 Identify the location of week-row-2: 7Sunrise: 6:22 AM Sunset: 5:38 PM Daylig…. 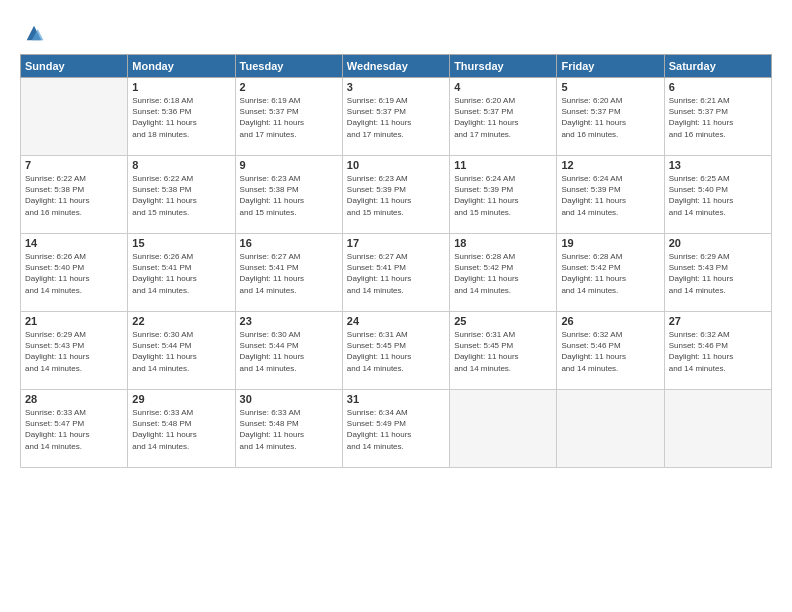
(396, 195).